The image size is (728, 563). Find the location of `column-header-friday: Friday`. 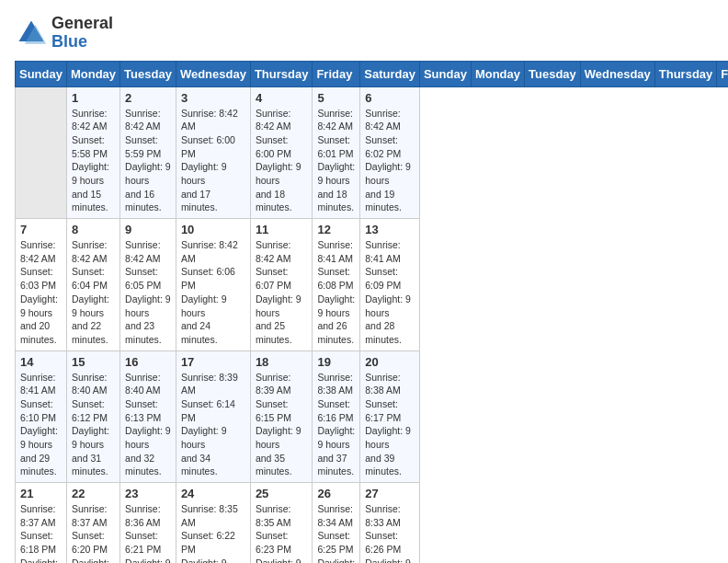

column-header-friday: Friday is located at coordinates (722, 74).